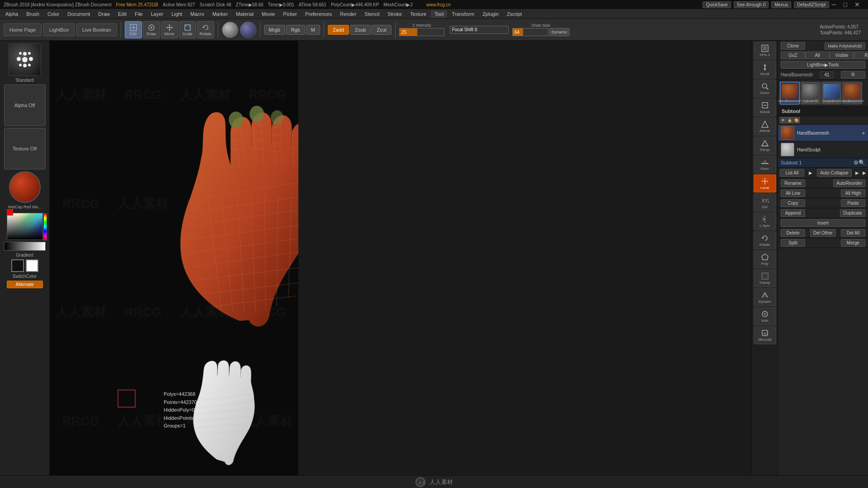 Image resolution: width=868 pixels, height=488 pixels. I want to click on texture-off-box: Texture Off, so click(25, 149).